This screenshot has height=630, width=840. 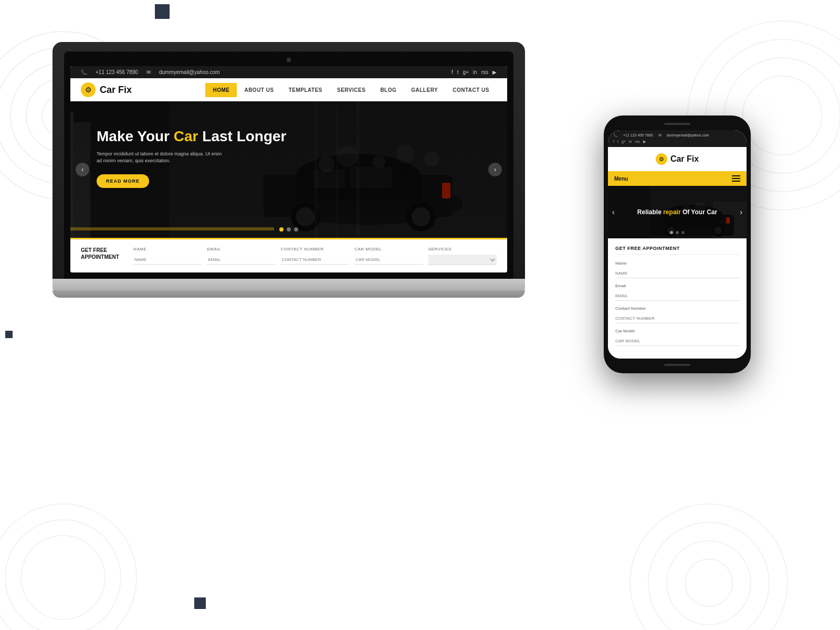 I want to click on phone-fb-icon: f, so click(x=614, y=142).